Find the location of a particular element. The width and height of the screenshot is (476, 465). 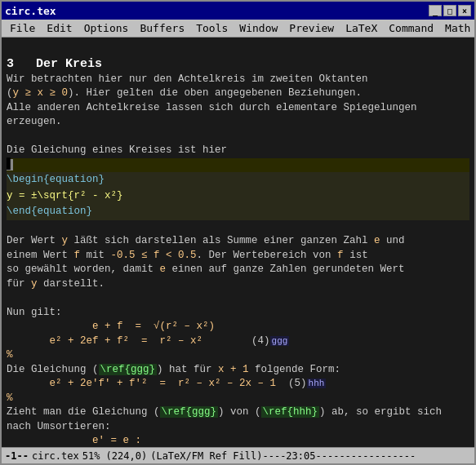

line-8: Die Gleichung eines Kreises ist hier is located at coordinates (238, 151).